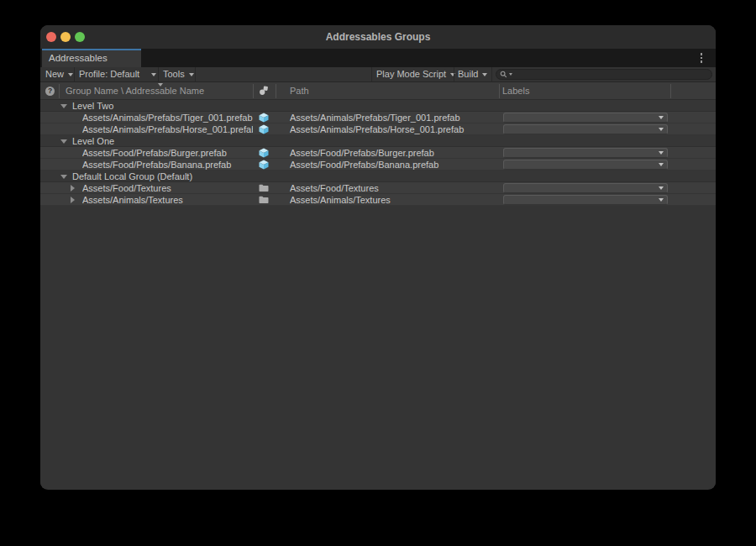 The image size is (756, 546). Describe the element at coordinates (393, 129) in the screenshot. I see `asset-path: Assets/Animals/Prefabs/Horse_001.prefab` at that location.